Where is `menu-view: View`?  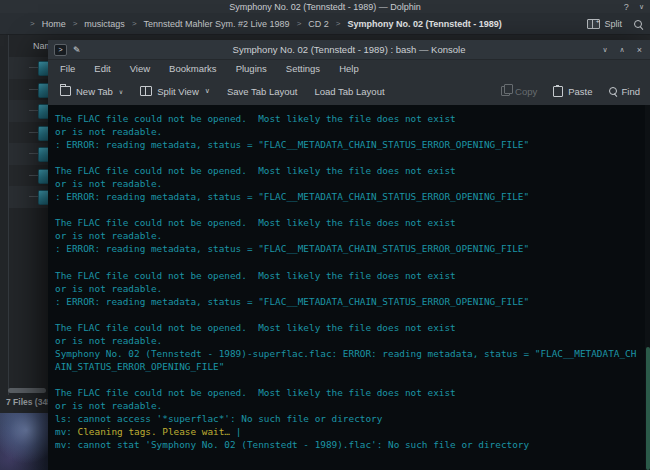 menu-view: View is located at coordinates (140, 68).